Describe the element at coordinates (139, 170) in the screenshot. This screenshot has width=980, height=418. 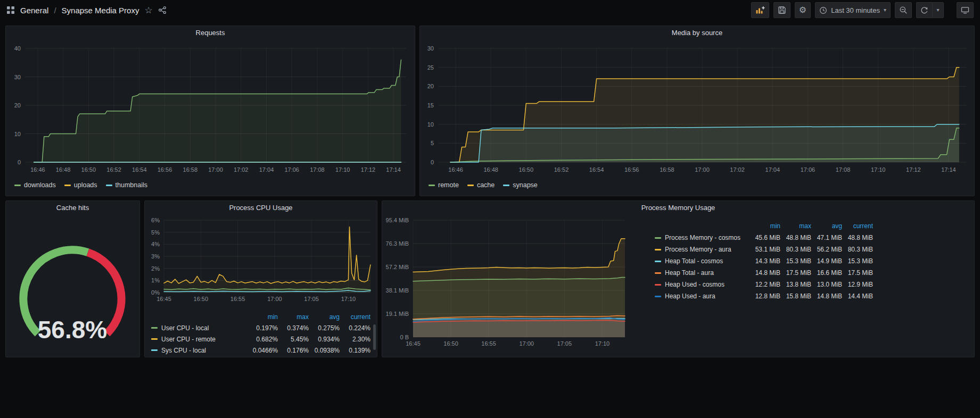
I see `x-axis-label: 16:54` at that location.